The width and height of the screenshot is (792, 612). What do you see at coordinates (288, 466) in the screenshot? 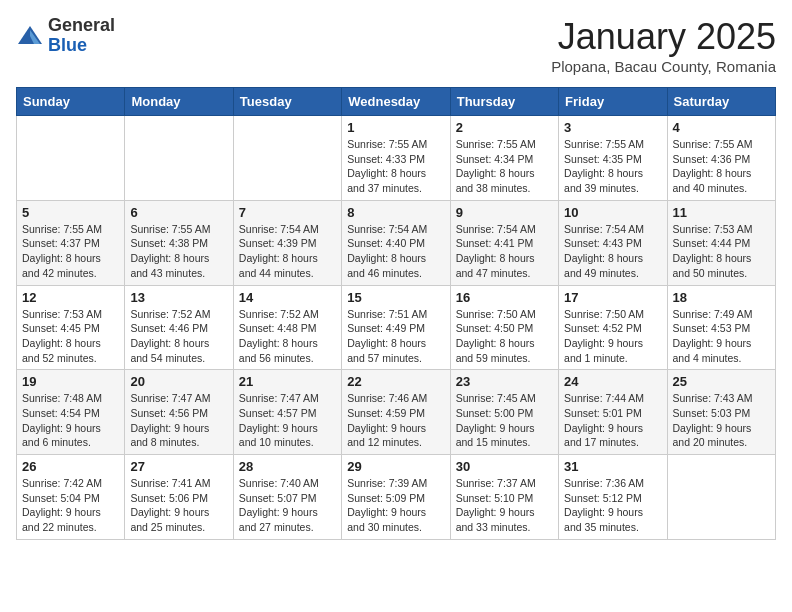
I see `day-number: 28` at bounding box center [288, 466].